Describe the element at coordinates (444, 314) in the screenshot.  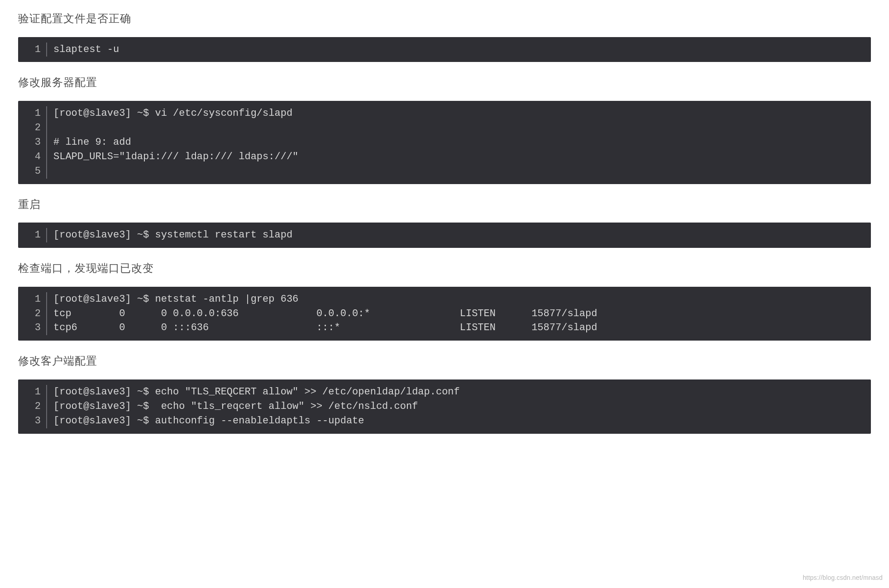
I see `code-block-netstat: 123 [root@slave3] ~$ netstat -antlp |gre…` at that location.